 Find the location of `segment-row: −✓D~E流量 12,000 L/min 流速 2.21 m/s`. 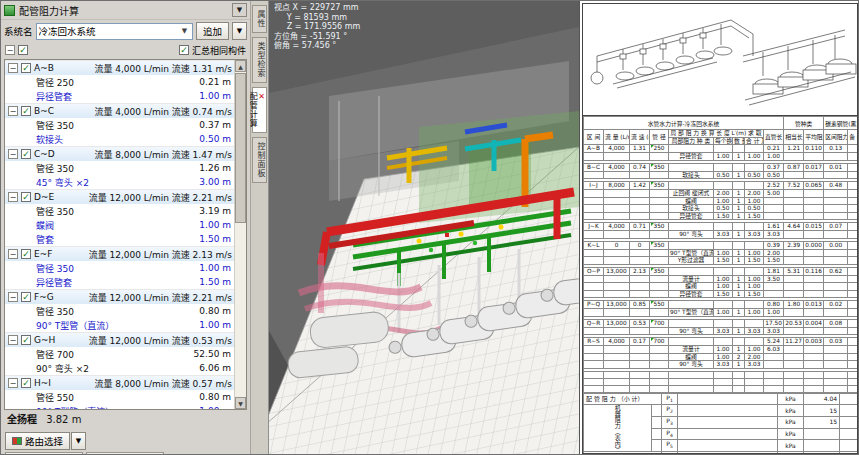

segment-row: −✓D~E流量 12,000 L/min 流速 2.21 m/s is located at coordinates (120, 196).